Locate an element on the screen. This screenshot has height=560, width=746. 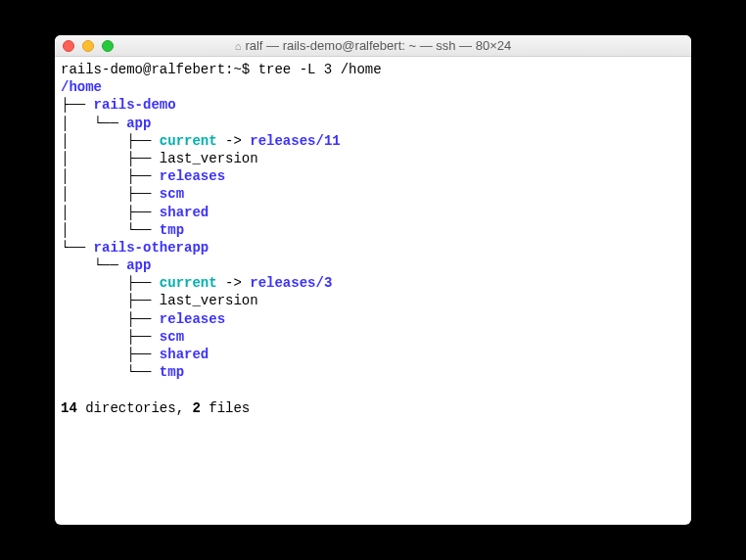
summary-files-count: 2 is located at coordinates (196, 408).